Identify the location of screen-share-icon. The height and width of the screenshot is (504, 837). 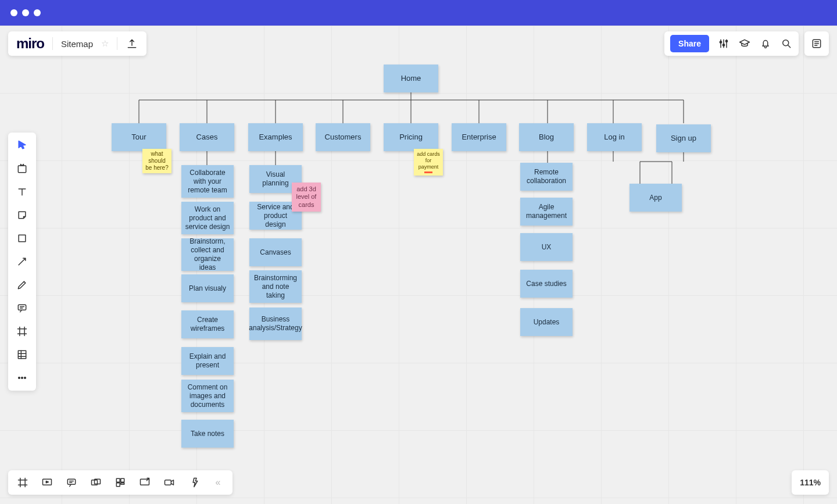
(145, 482).